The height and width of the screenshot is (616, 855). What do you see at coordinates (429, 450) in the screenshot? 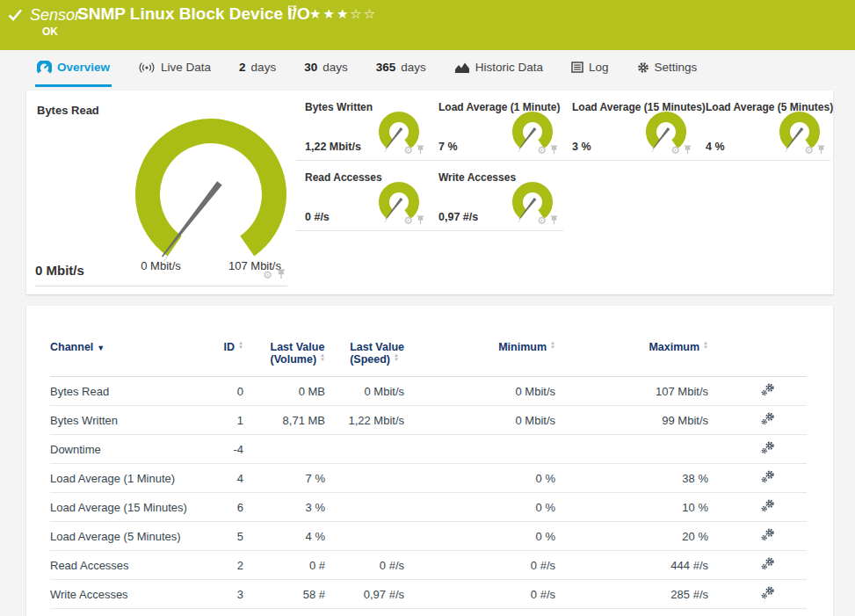
I see `table-row: Downtime -4` at bounding box center [429, 450].